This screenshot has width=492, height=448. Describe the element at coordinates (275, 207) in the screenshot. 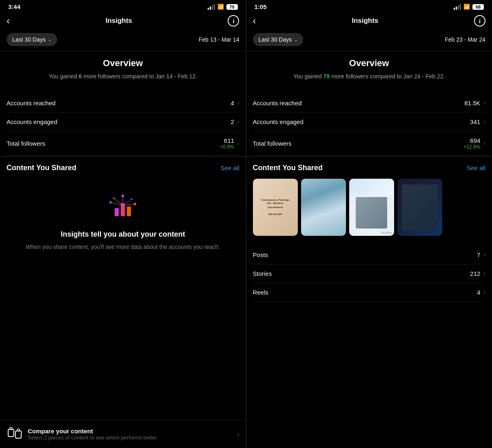

I see `thumbnail-1: Contemporary Paintings 10th - 20th March…` at that location.